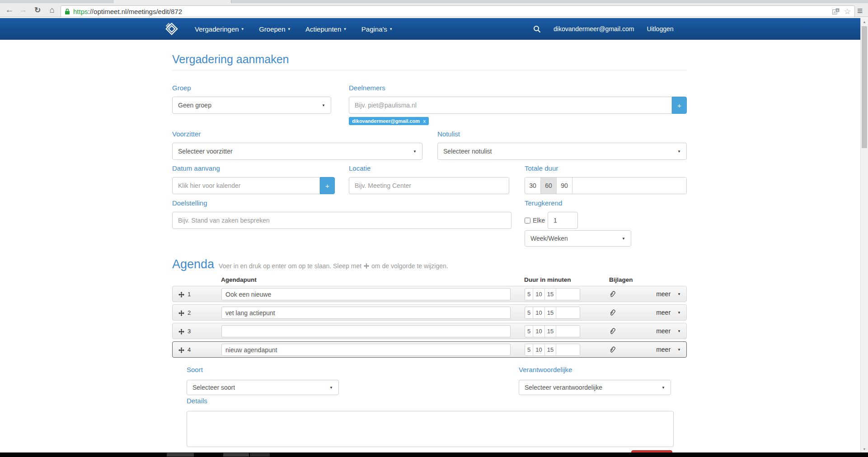  Describe the element at coordinates (511, 105) in the screenshot. I see `deelnemers-input` at that location.